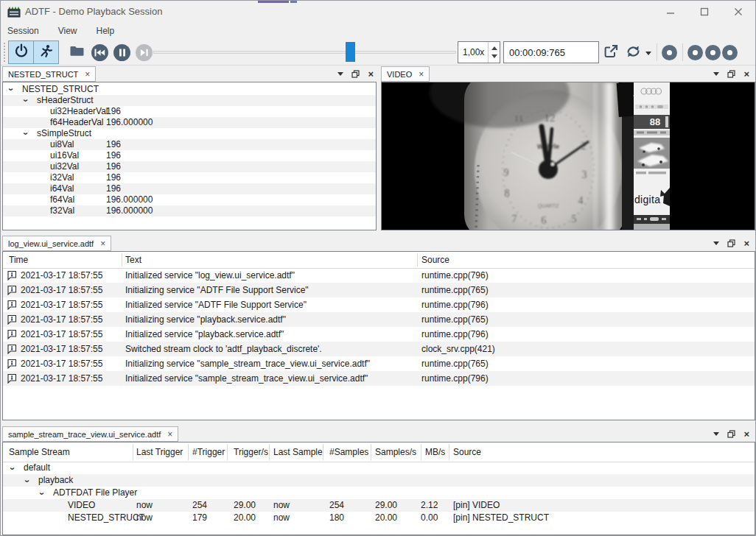 Image resolution: width=756 pixels, height=536 pixels. Describe the element at coordinates (379, 349) in the screenshot. I see `log-row: 2021-03-17 18:57:55 Switched stream cloc…` at that location.